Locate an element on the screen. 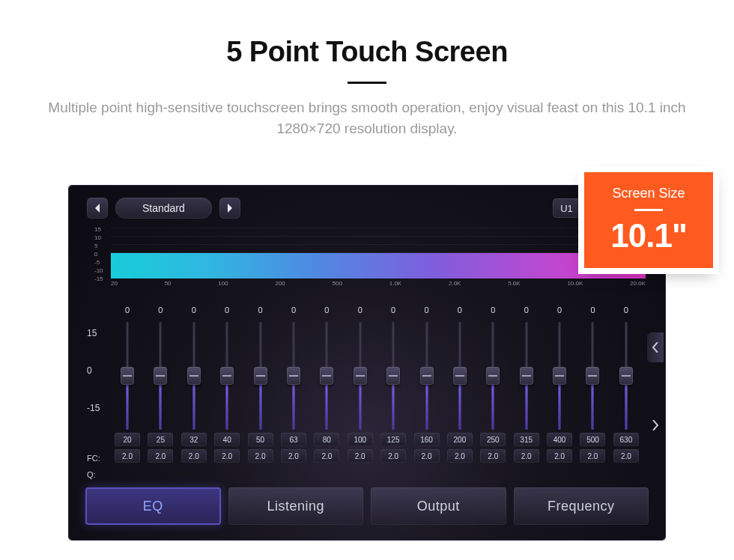 This screenshot has width=734, height=560. band-fc-field: 315 is located at coordinates (527, 439).